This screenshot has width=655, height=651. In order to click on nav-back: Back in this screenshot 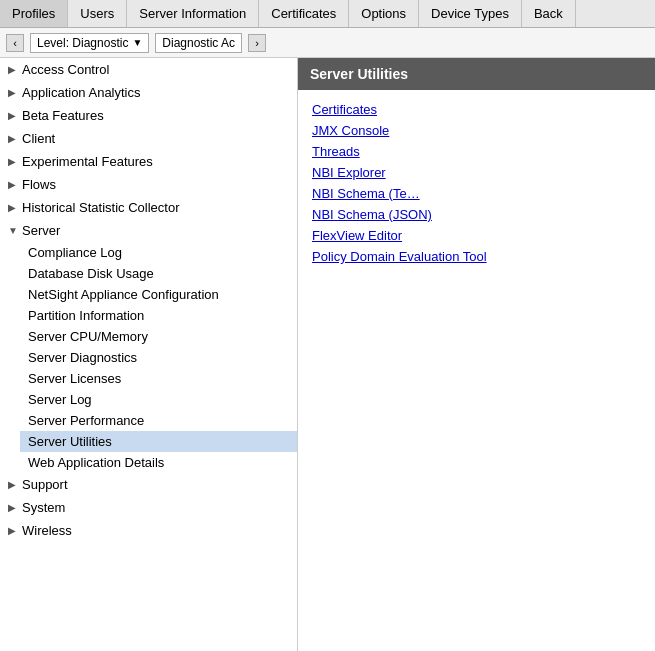, I will do `click(549, 14)`.